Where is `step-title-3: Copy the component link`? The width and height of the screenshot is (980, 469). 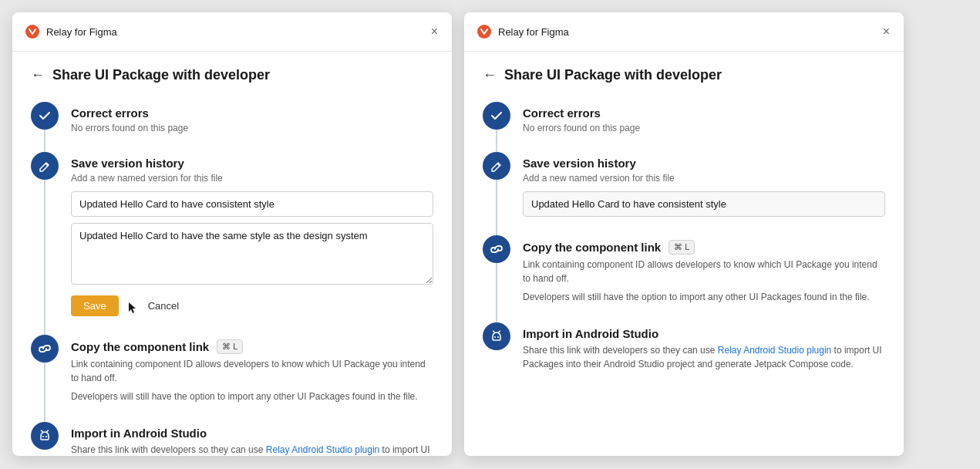
step-title-3: Copy the component link is located at coordinates (140, 347).